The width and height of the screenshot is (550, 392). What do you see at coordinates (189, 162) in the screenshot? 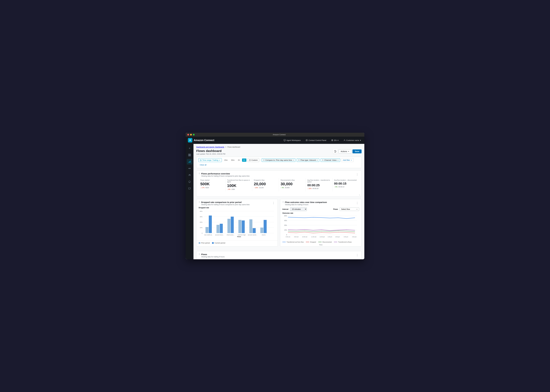
I see `sidebar-item-analytics` at bounding box center [189, 162].